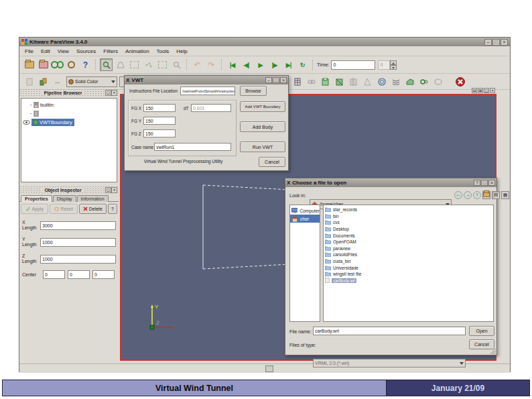  I want to click on reset-button: Reset, so click(63, 209).